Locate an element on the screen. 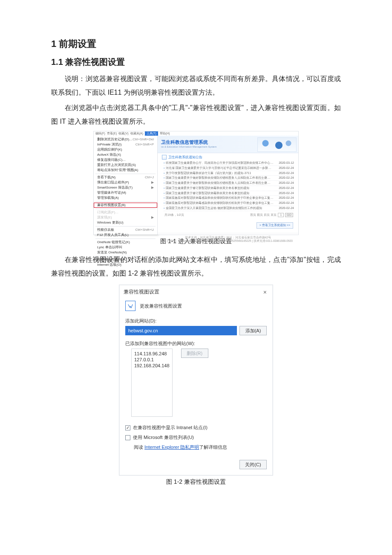  list-item: 192.168.204.148 is located at coordinates (152, 366).